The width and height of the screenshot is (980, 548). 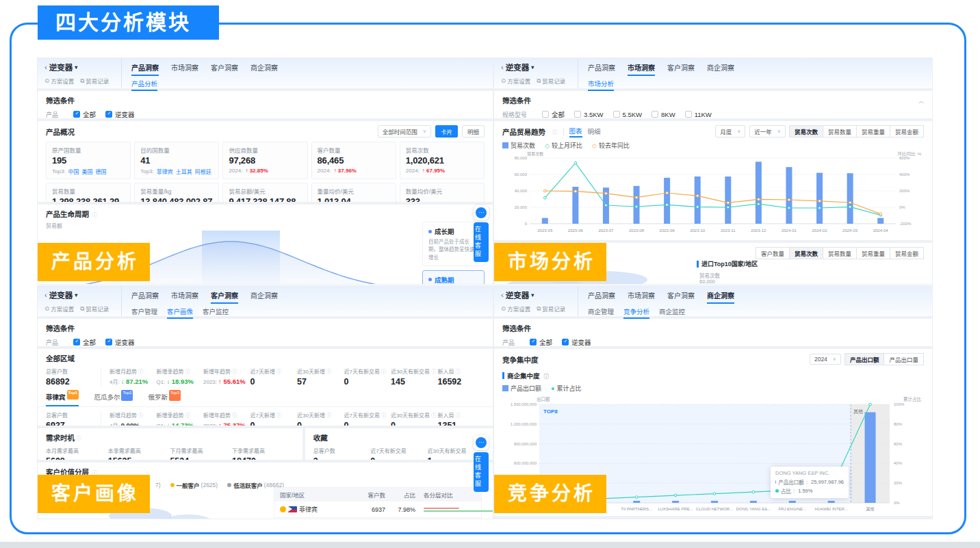 I want to click on metric-button-客户数量: 客户数量, so click(x=773, y=253).